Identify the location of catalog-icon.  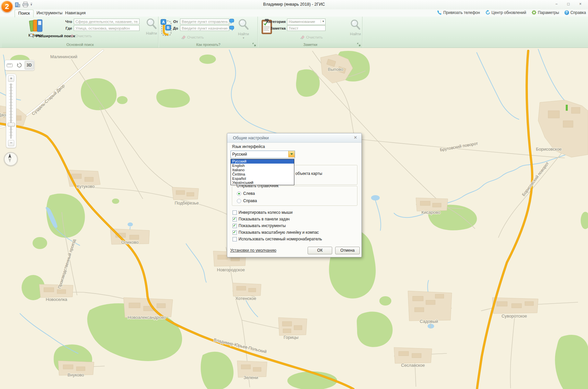
(36, 25).